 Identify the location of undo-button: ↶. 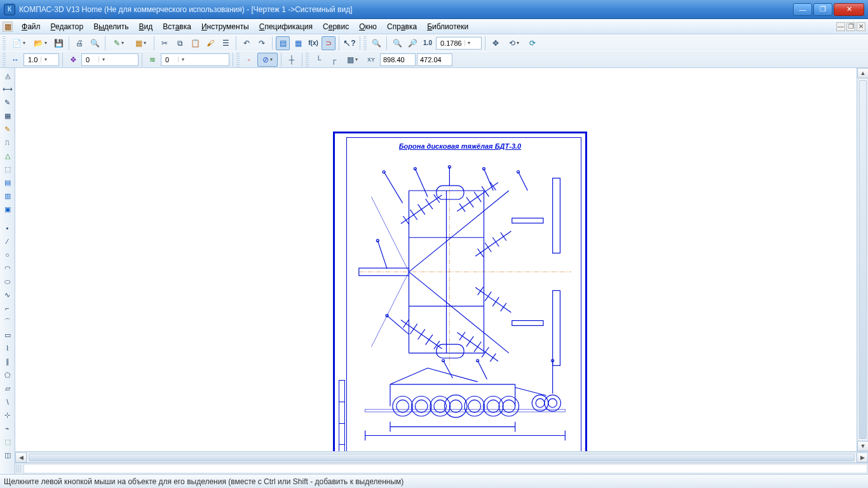
(247, 43).